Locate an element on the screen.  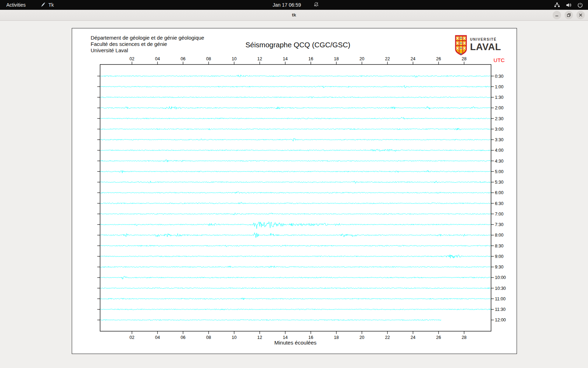
svg-text: 5:30 is located at coordinates (499, 182).